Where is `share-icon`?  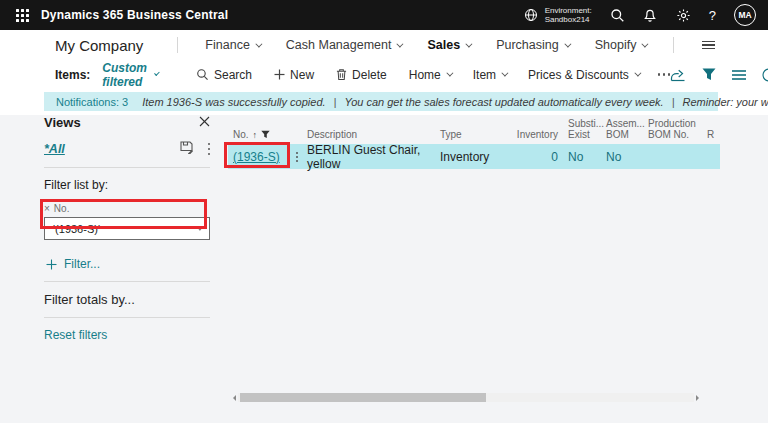 share-icon is located at coordinates (678, 75).